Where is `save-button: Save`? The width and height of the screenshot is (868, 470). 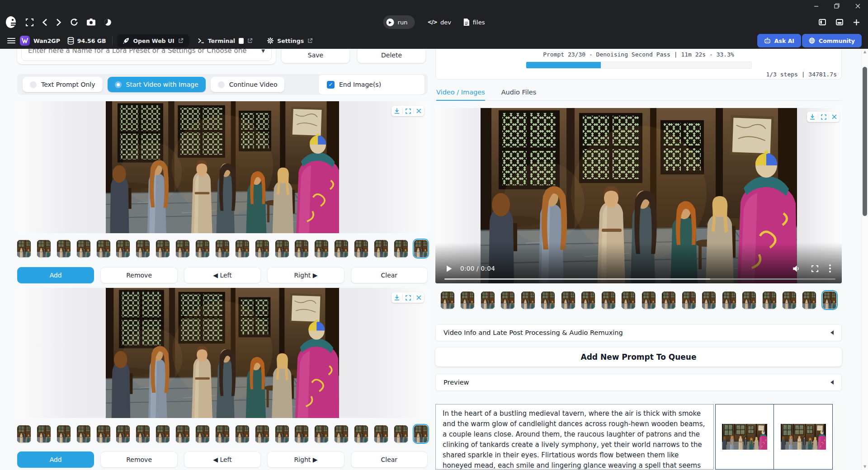
save-button: Save is located at coordinates (316, 56).